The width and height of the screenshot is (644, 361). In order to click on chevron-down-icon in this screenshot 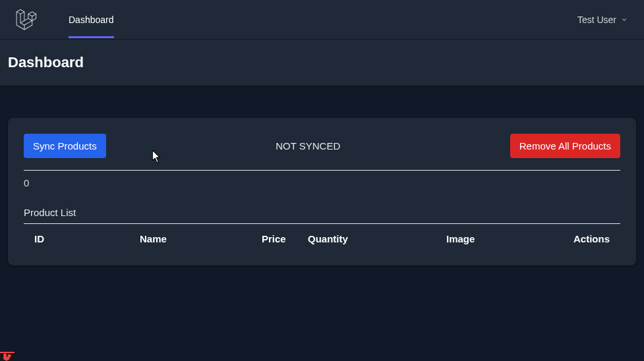, I will do `click(624, 20)`.